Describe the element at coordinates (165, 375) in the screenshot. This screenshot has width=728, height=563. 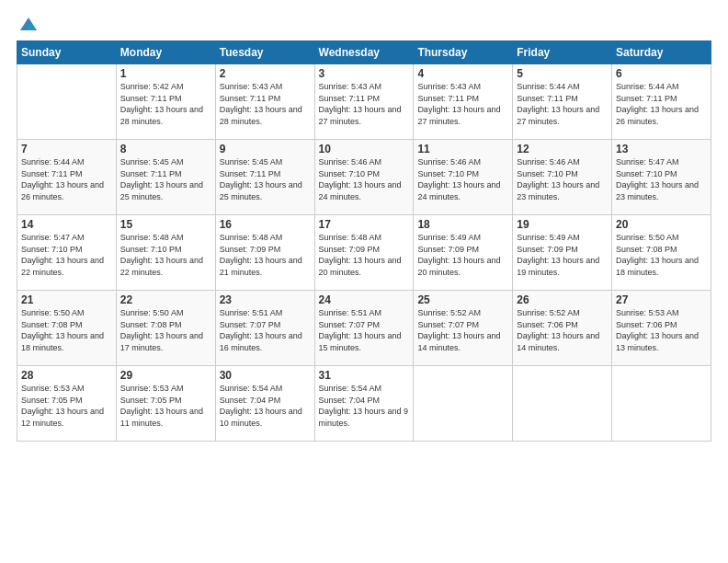
I see `day-number: 29` at that location.